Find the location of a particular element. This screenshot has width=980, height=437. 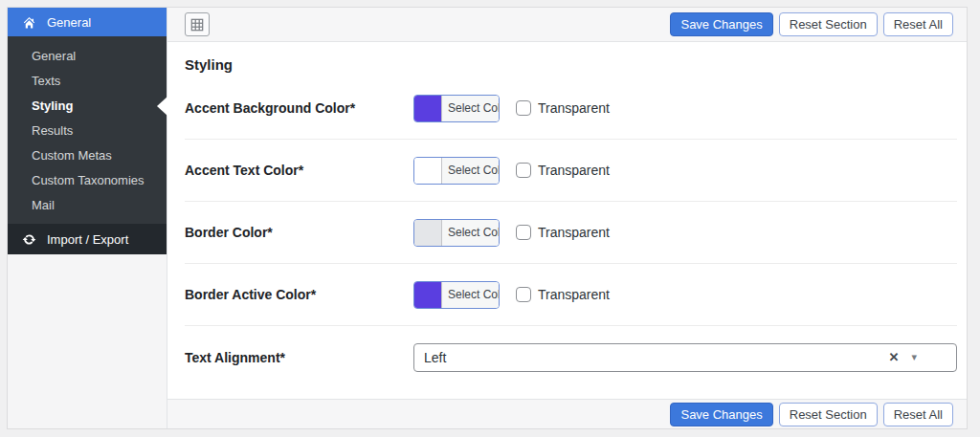

sidebar-item-styling: Styling is located at coordinates (87, 106).